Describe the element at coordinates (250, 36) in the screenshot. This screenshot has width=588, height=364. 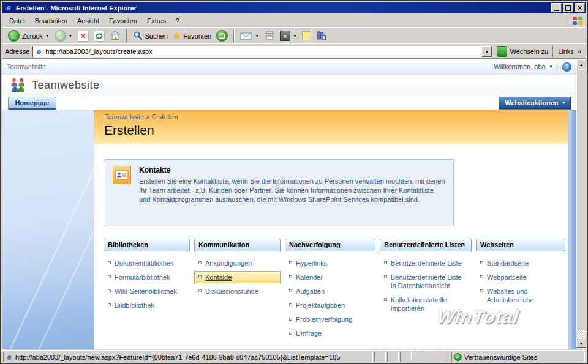
I see `mail-button: ▼` at that location.